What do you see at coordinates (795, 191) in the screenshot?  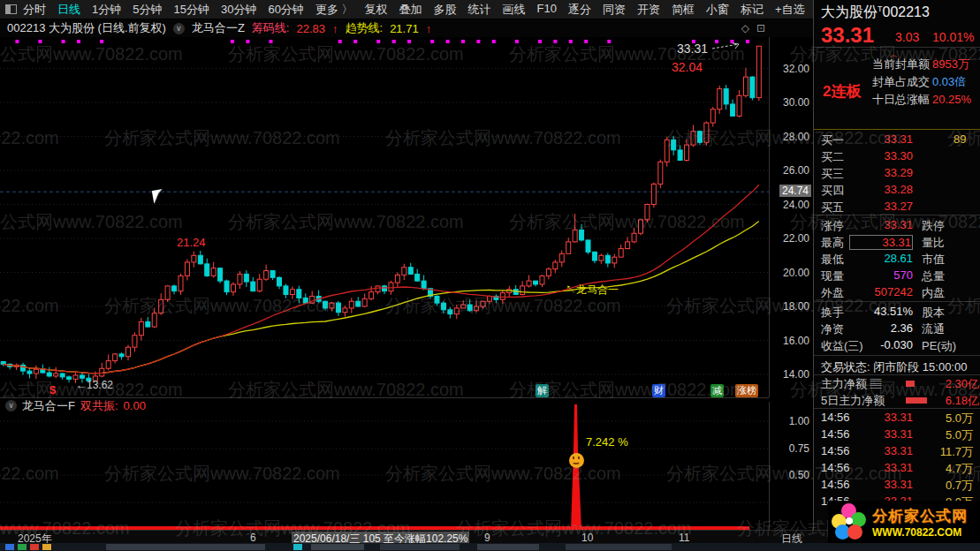 I see `crosshair-price-label: 24.74` at bounding box center [795, 191].